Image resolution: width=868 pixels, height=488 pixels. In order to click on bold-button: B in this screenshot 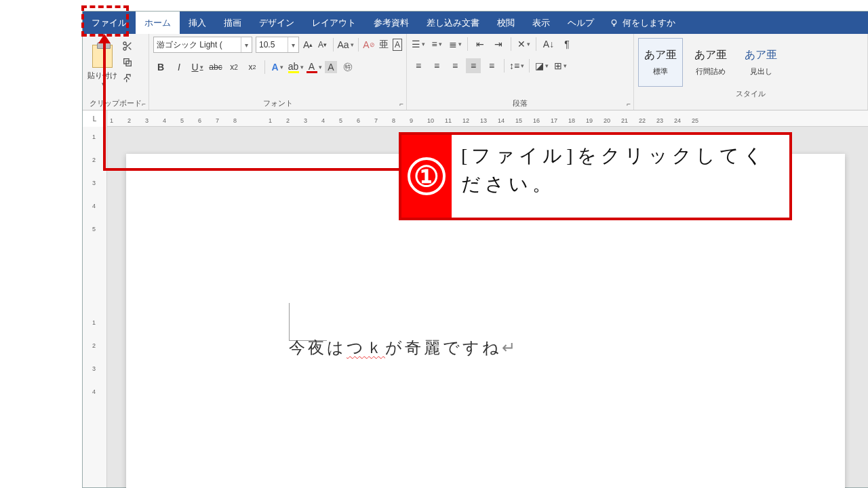, I will do `click(161, 67)`.